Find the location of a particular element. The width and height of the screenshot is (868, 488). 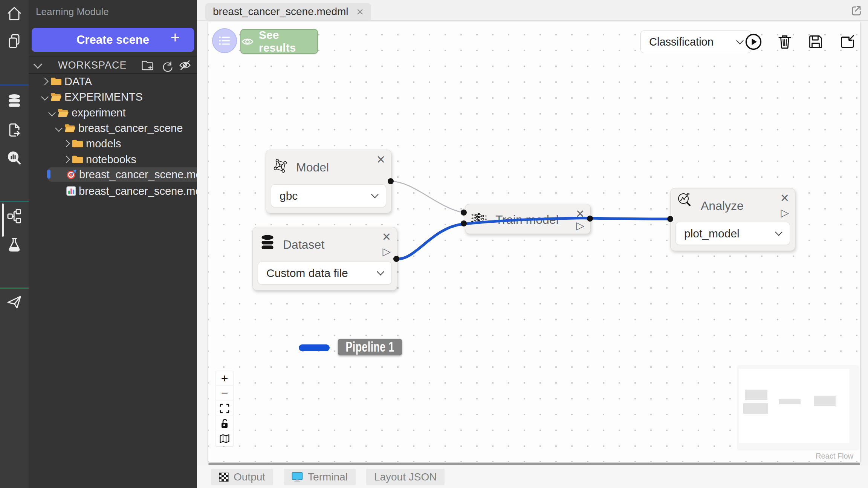

minimap-node-dataset is located at coordinates (756, 408).